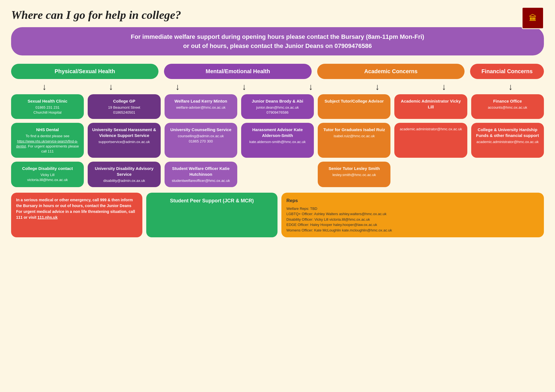 The height and width of the screenshot is (392, 555). What do you see at coordinates (278, 15) in the screenshot?
I see `page-title: Where can I go for help in college?` at bounding box center [278, 15].